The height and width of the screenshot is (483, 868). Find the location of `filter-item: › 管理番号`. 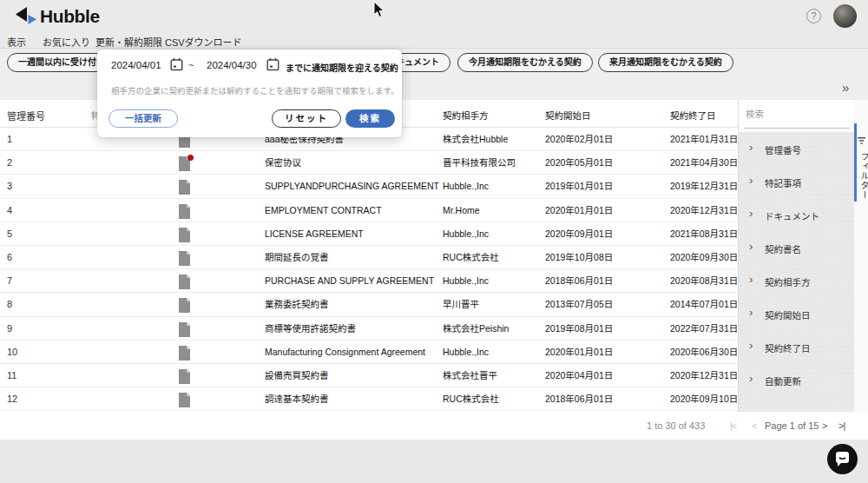

filter-item: › 管理番号 is located at coordinates (797, 149).